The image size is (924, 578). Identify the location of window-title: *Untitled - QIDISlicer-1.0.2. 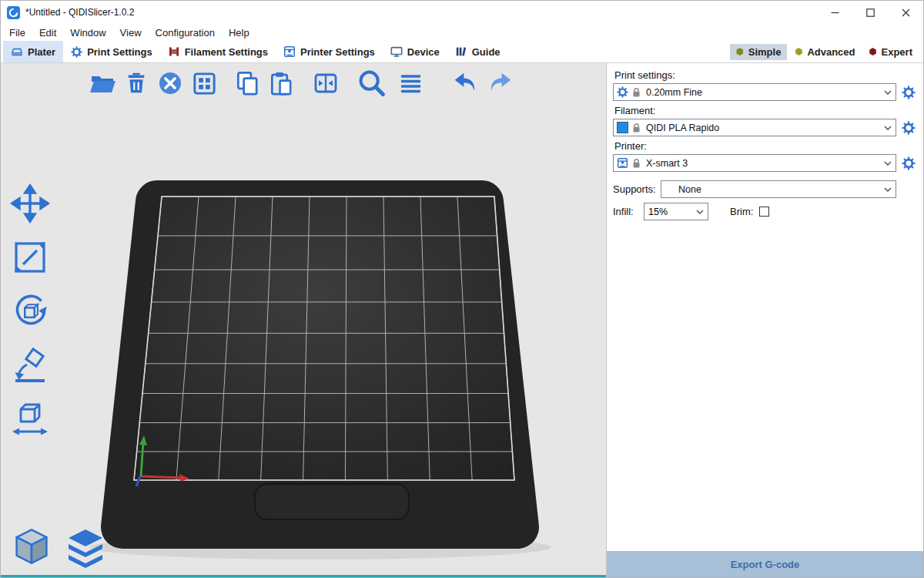
(80, 12).